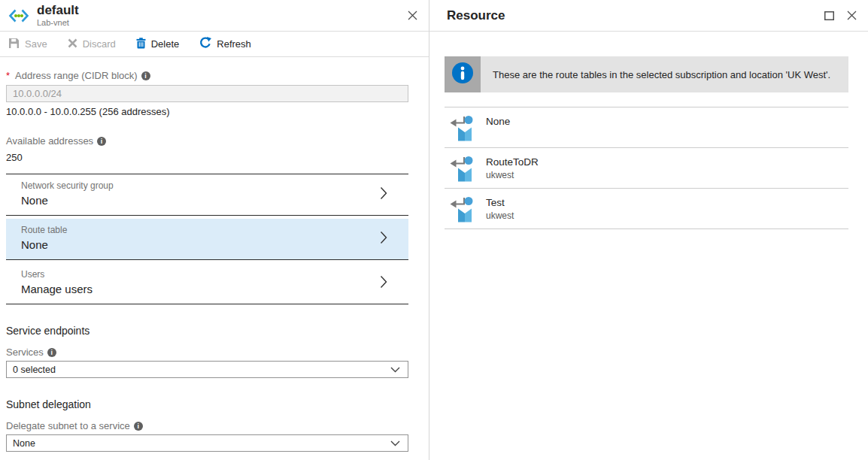 The width and height of the screenshot is (868, 460). What do you see at coordinates (208, 158) in the screenshot?
I see `available-addresses-value: 250` at bounding box center [208, 158].